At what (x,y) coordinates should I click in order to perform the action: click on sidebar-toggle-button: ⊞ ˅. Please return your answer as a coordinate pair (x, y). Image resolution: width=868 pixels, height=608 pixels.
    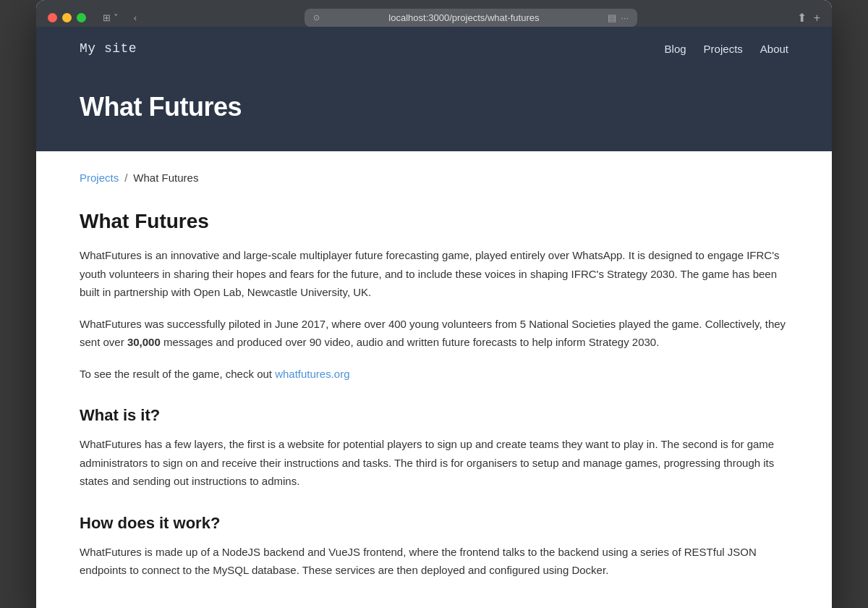
    Looking at the image, I should click on (111, 18).